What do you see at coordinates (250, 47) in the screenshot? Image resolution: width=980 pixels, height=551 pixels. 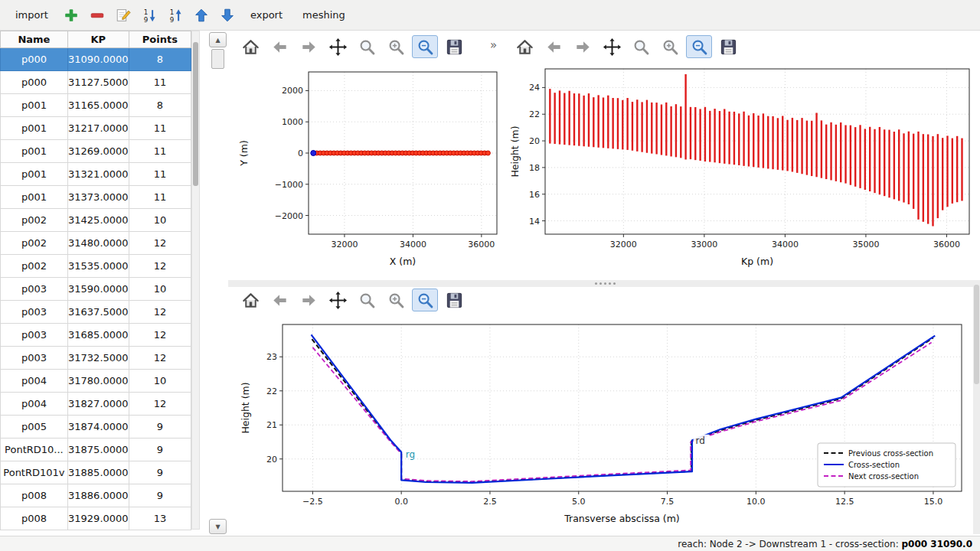 I see `home-button` at bounding box center [250, 47].